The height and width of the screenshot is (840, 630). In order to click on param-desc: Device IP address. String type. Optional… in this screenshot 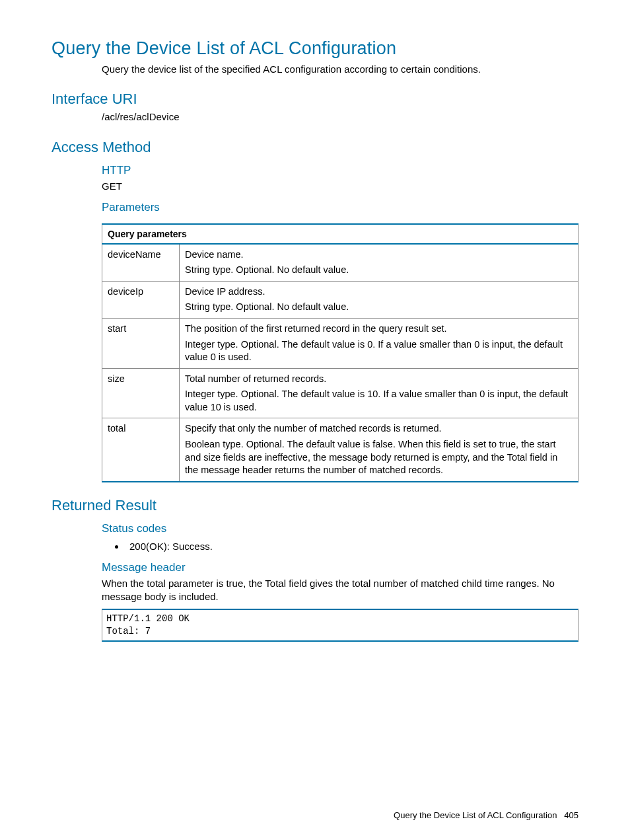, I will do `click(379, 299)`.